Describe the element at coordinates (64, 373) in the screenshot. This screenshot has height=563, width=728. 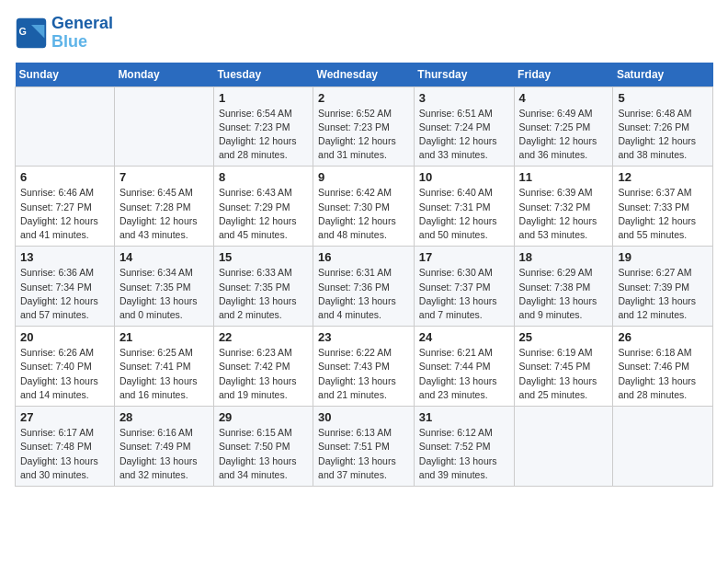
I see `day-info: Sunrise: 6:26 AMSunset: 7:40 PMDaylight:…` at that location.